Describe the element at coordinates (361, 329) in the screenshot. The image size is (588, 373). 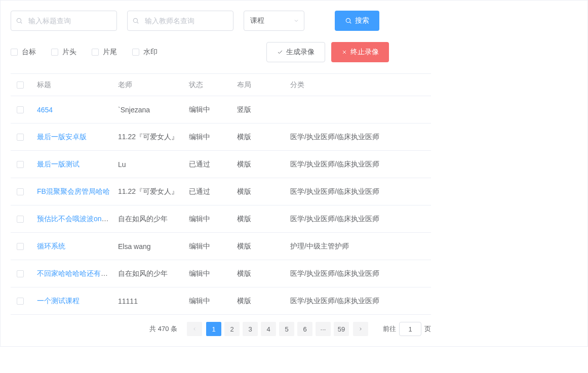
I see `pagination-next` at that location.